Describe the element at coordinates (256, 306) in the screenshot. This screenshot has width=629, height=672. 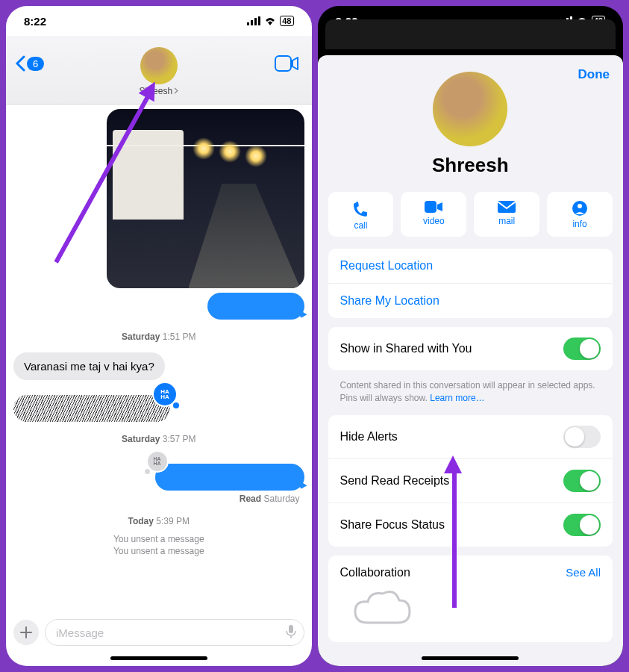
I see `sent-message-bubble` at that location.